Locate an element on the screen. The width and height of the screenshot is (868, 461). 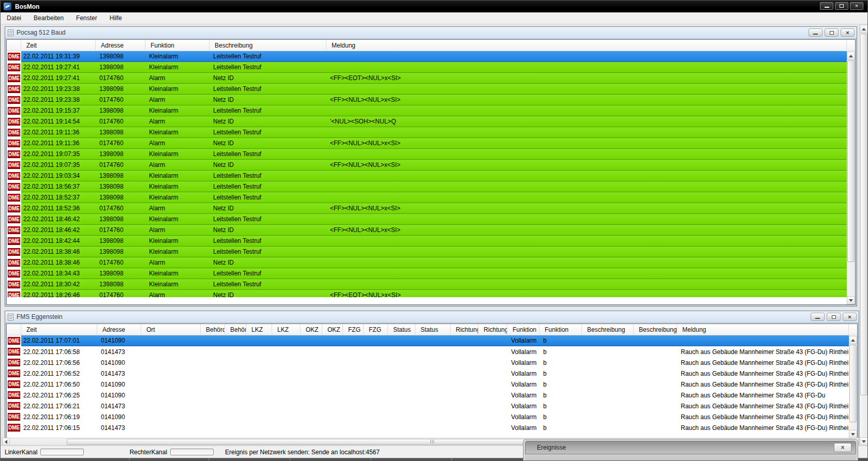
menu-item-hilfe: Hilfe is located at coordinates (116, 18).